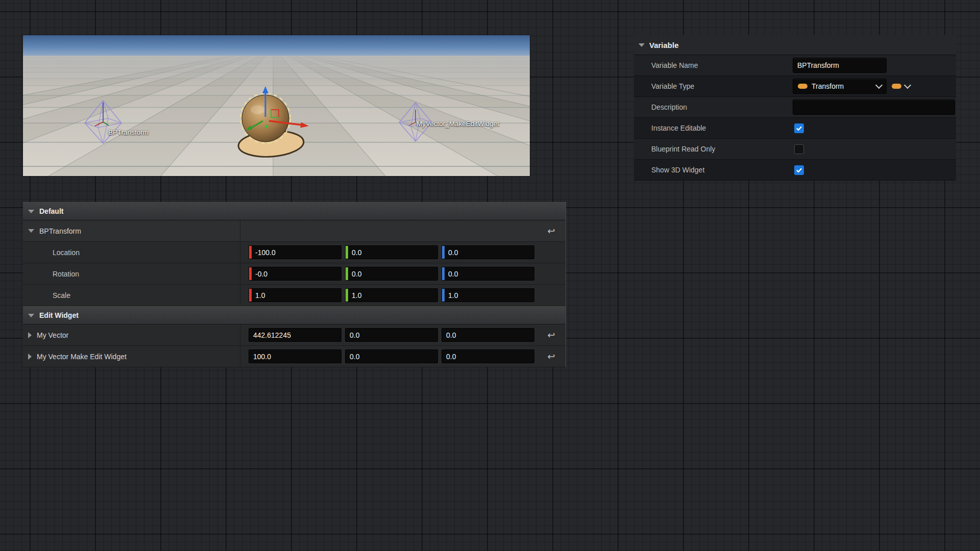 The width and height of the screenshot is (980, 551). I want to click on variable-panel: Variable Variable Name BPTransform Varia…, so click(795, 108).